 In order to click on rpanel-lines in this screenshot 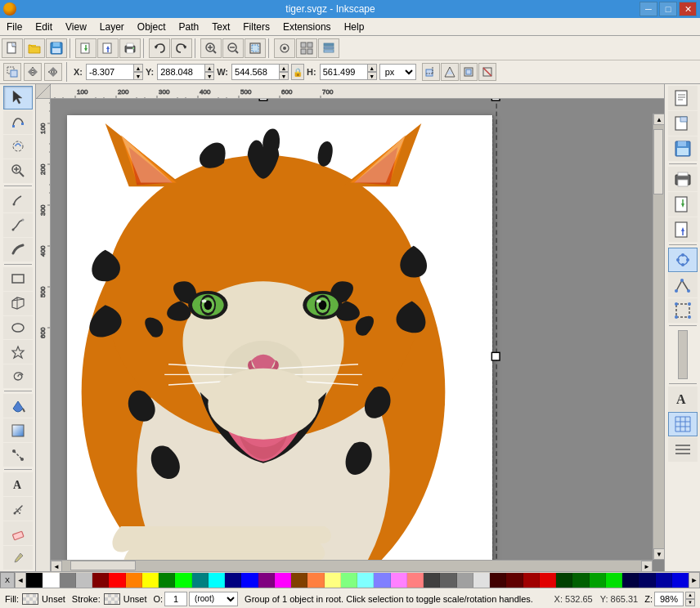, I will do `click(683, 449)`.